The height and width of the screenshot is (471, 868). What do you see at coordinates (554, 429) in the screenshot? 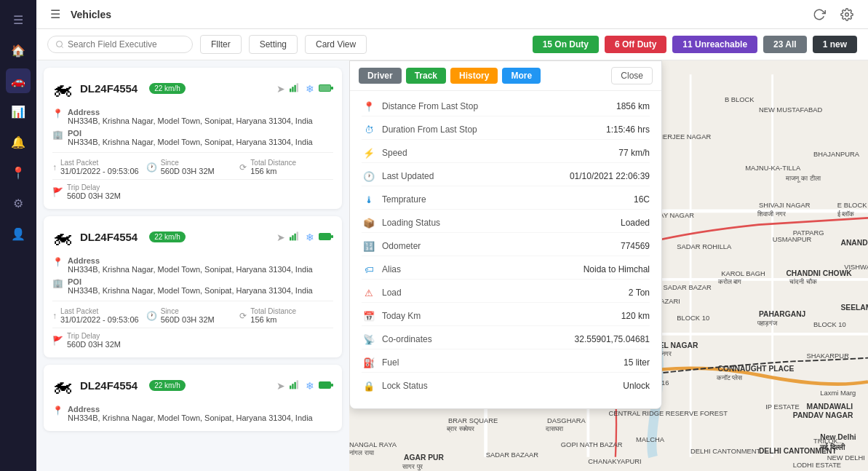
I see `svg-text: दासघरा` at bounding box center [554, 429].